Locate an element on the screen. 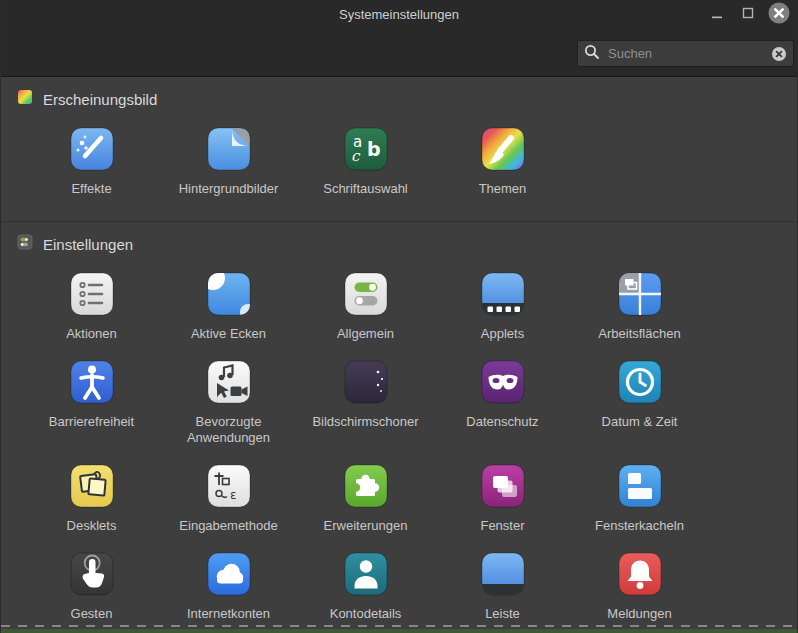 Image resolution: width=798 pixels, height=633 pixels. launcher-item-aktive-ecken: Aktive Ecken is located at coordinates (228, 306).